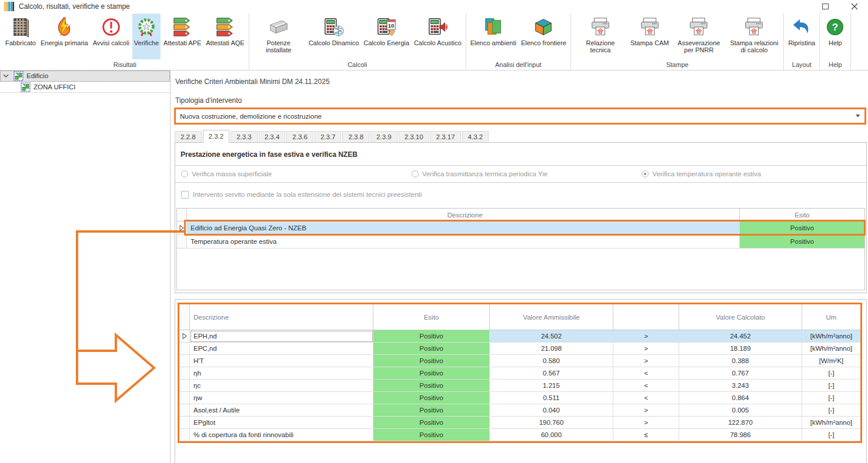 Image resolution: width=868 pixels, height=463 pixels. What do you see at coordinates (552, 317) in the screenshot?
I see `column-header-valore-ammissibile: Valore Ammissibile` at bounding box center [552, 317].